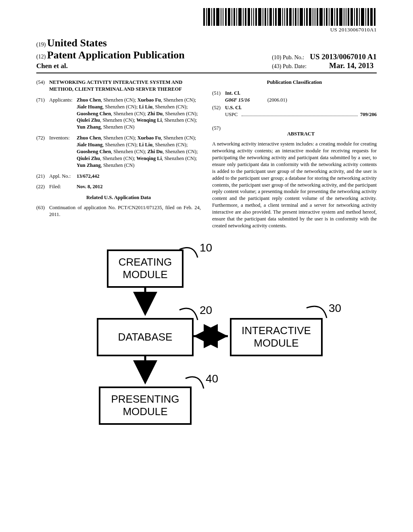 This screenshot has height=532, width=413. What do you see at coordinates (301, 94) in the screenshot?
I see `intcl-label: Int. Cl.` at bounding box center [301, 94].